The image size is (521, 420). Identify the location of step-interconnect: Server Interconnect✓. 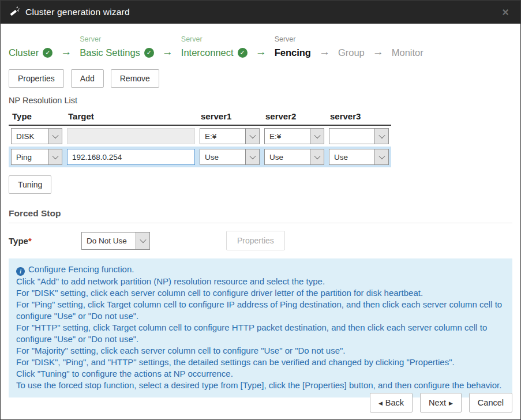
(215, 47).